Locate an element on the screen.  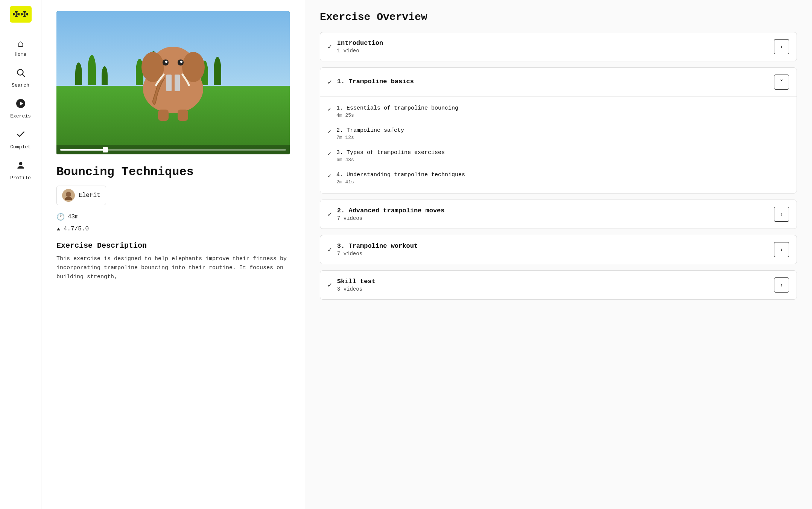
section-workout-info: 3. Trampoline workout 7 videos is located at coordinates (553, 250).